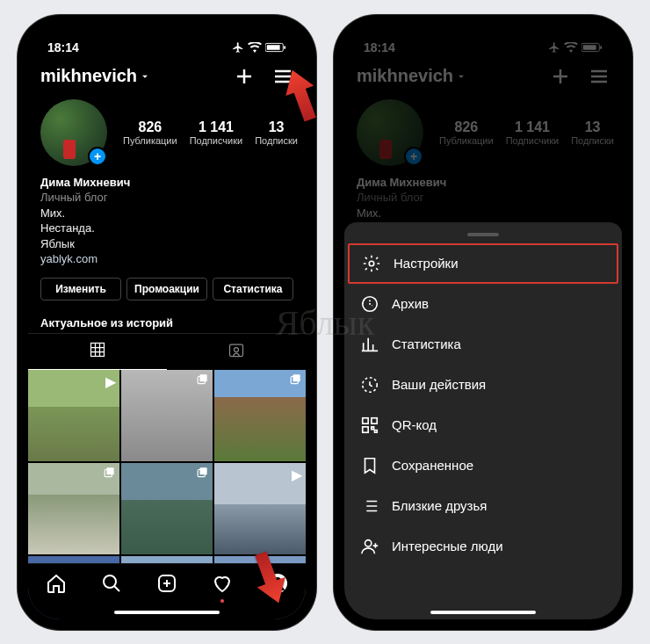 Image resolution: width=650 pixels, height=644 pixels. I want to click on stat-posts: 826 Публикации, so click(150, 133).